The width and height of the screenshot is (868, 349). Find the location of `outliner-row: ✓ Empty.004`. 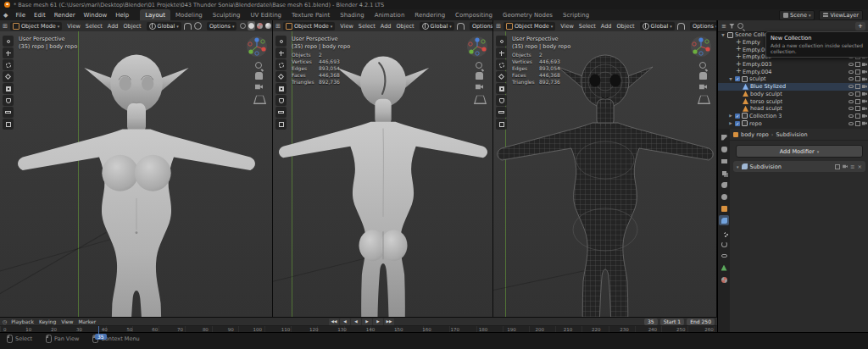

outliner-row: ✓ Empty.004 is located at coordinates (793, 71).